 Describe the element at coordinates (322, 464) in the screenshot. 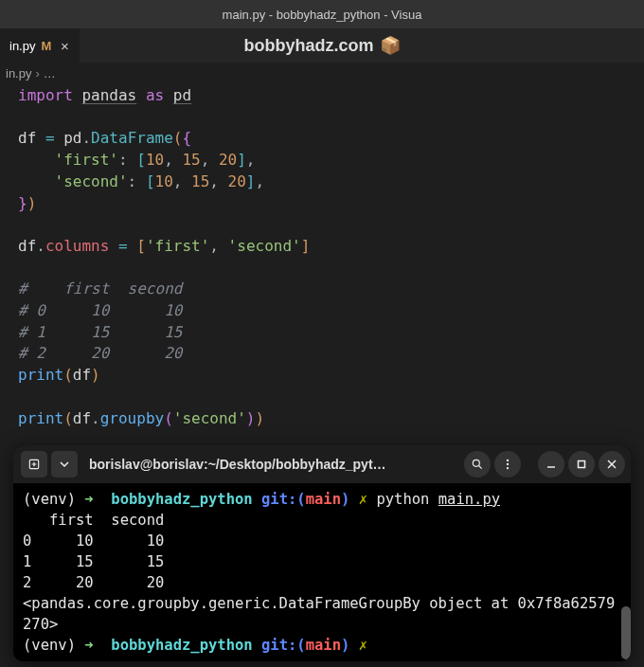

I see `terminal-header: borislav@borislav:~/Desktop/bobbyhadz_py…` at that location.